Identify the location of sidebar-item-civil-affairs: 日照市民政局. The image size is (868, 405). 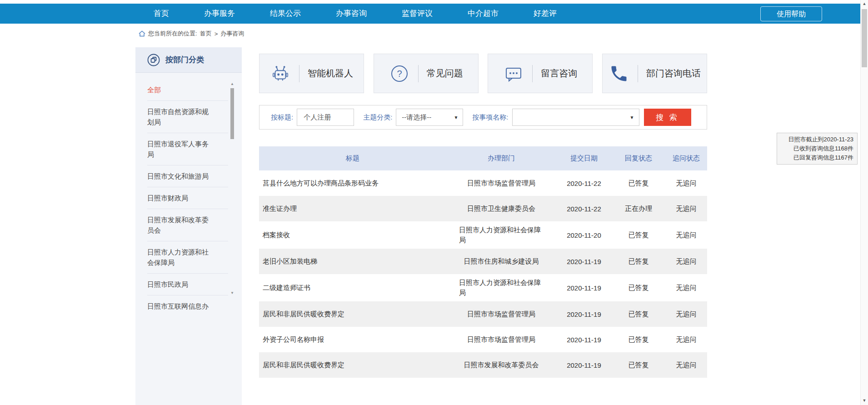
(188, 285).